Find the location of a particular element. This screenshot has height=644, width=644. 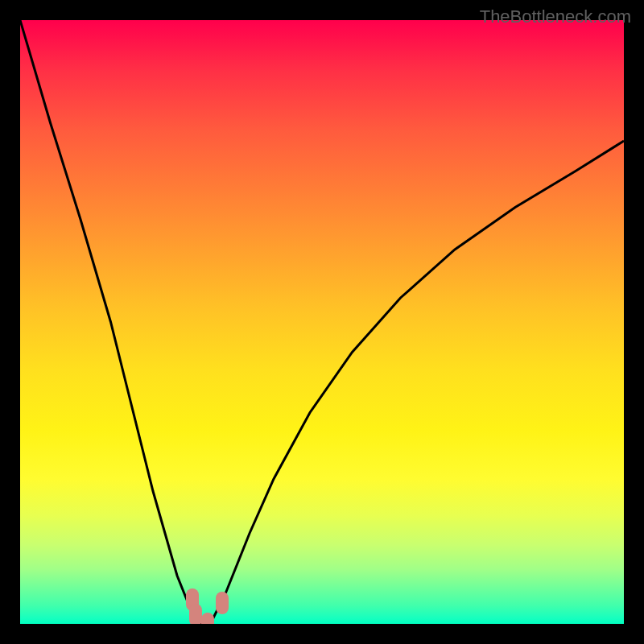

left-marker-lower is located at coordinates (196, 613).